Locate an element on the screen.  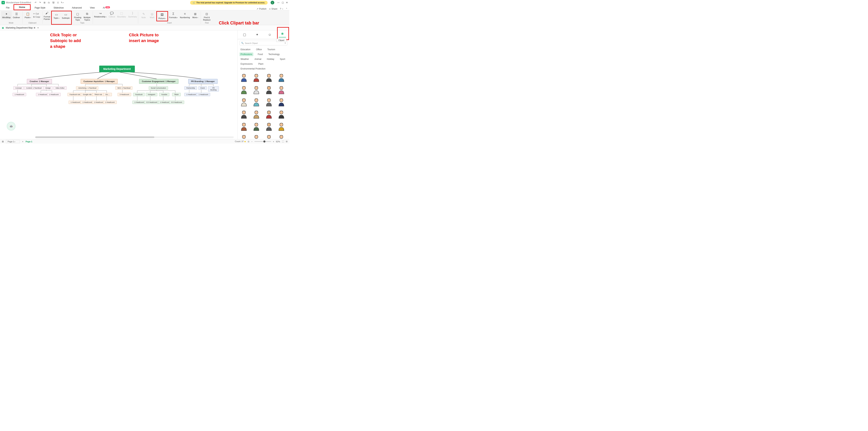
node-youtube: Youtube is located at coordinates (164, 95).